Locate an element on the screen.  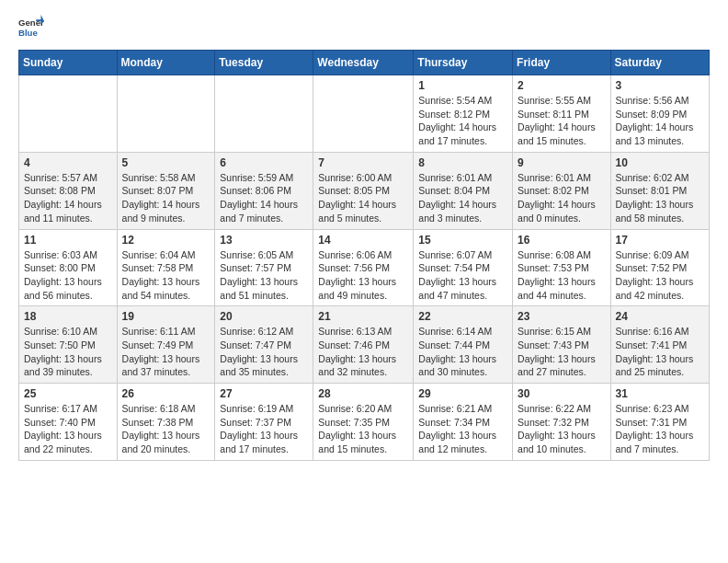
day-info: Sunrise: 6:21 AMSunset: 7:34 PMDaylight:… is located at coordinates (463, 429).